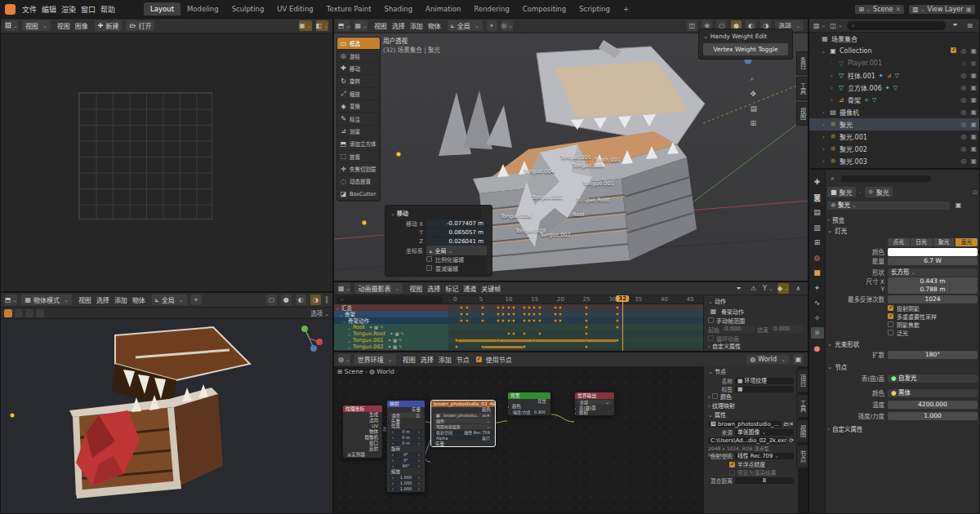 The height and width of the screenshot is (514, 980). I want to click on light-type-聚光: 聚光, so click(944, 242).